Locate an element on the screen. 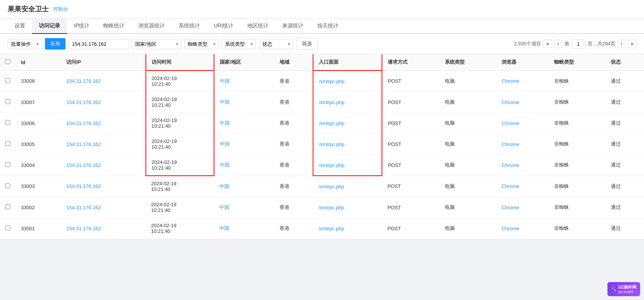 This screenshot has height=300, width=644. tab-设置: 设置 is located at coordinates (20, 26).